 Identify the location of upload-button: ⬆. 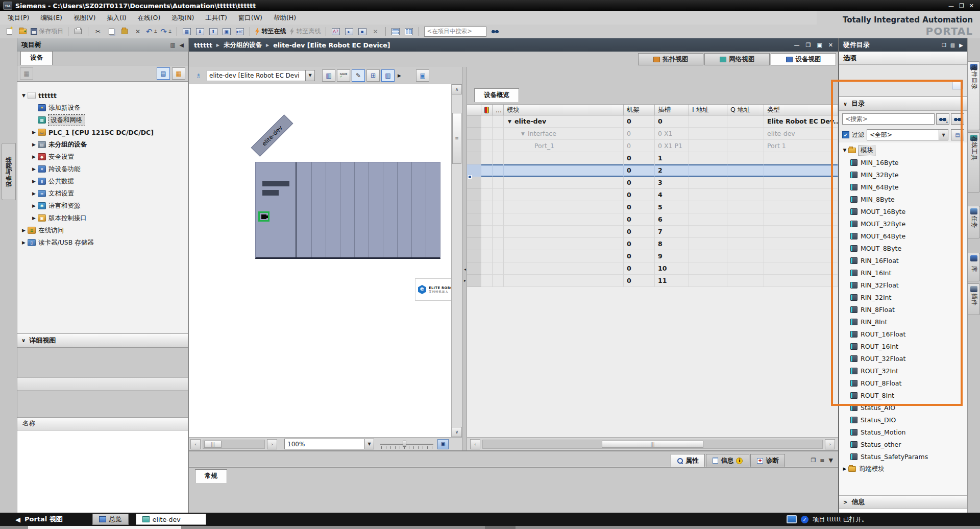
(213, 32).